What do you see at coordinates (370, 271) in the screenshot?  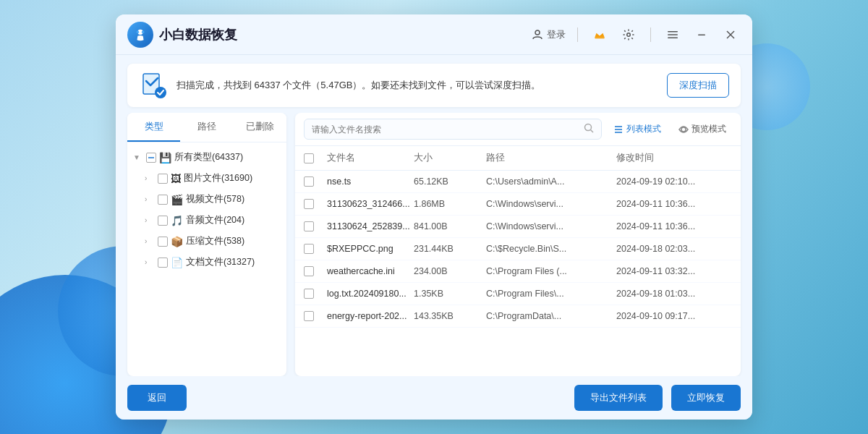 I see `file-name-4: weathercache.ini` at bounding box center [370, 271].